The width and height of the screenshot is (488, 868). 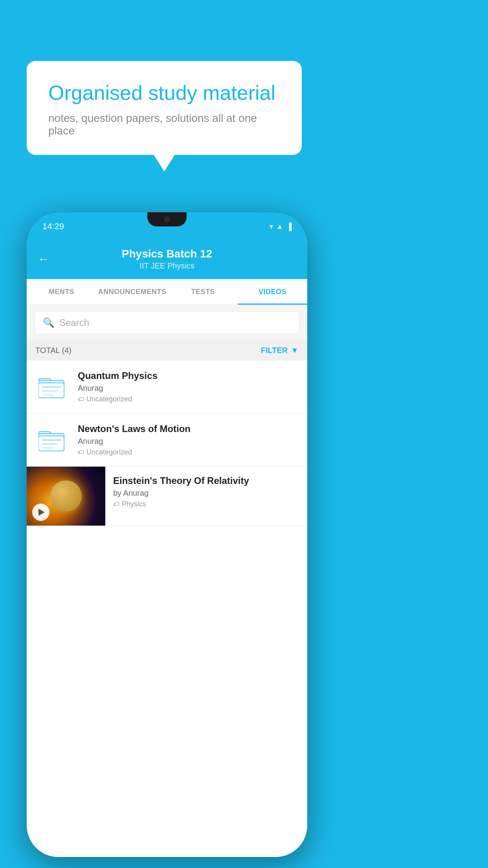 What do you see at coordinates (280, 351) in the screenshot?
I see `filter-button: FILTER ▼` at bounding box center [280, 351].